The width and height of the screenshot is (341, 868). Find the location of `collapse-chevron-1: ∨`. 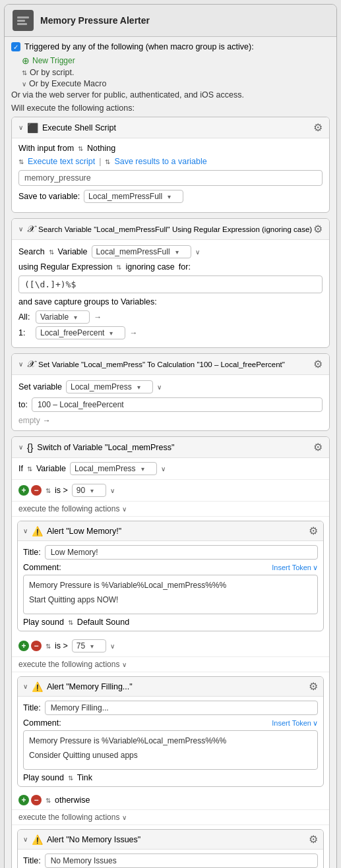

collapse-chevron-1: ∨ is located at coordinates (21, 128).